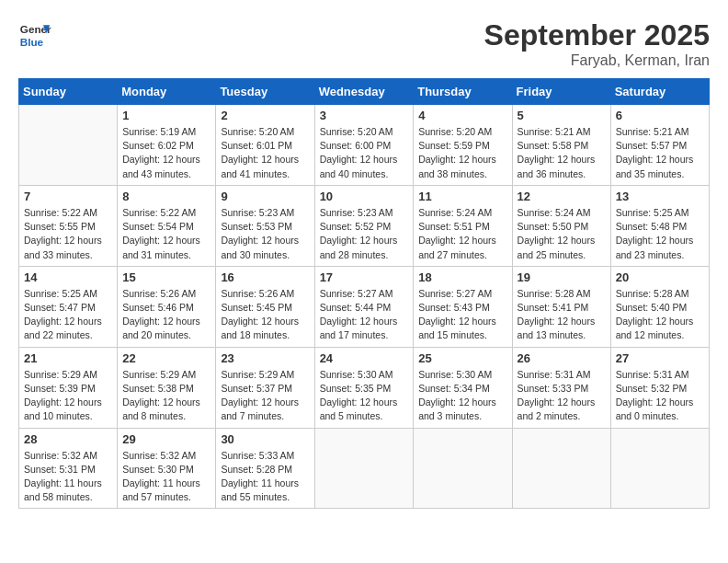  What do you see at coordinates (166, 116) in the screenshot?
I see `day-number: 1` at bounding box center [166, 116].